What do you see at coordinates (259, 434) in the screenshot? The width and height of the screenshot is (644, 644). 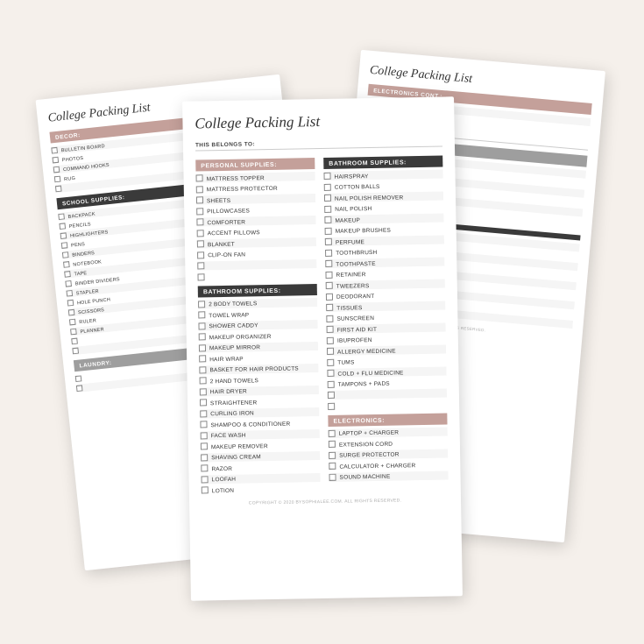 I see `list-item: FACE WASH` at bounding box center [259, 434].